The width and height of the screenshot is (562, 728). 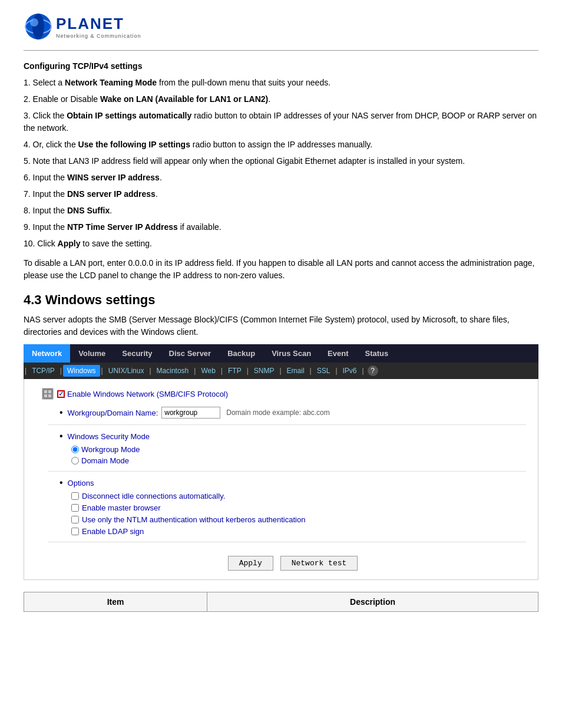 I want to click on logo-planet-label: PLANET, so click(x=99, y=24).